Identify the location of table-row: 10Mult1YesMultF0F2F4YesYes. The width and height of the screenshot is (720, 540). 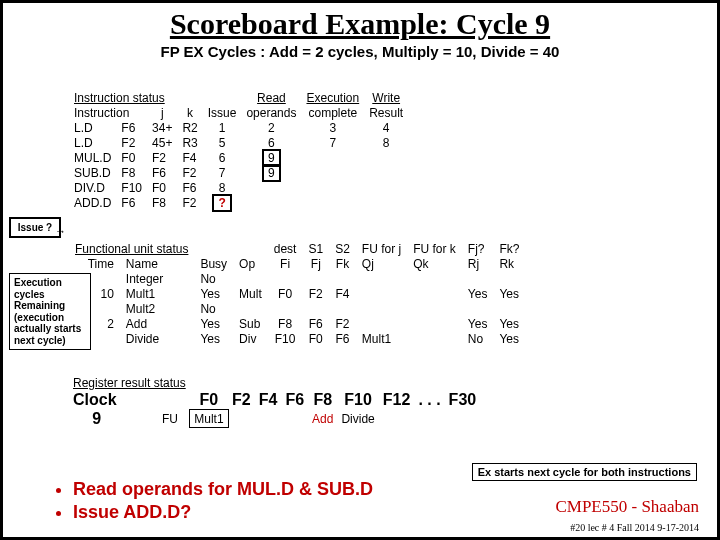
(297, 294).